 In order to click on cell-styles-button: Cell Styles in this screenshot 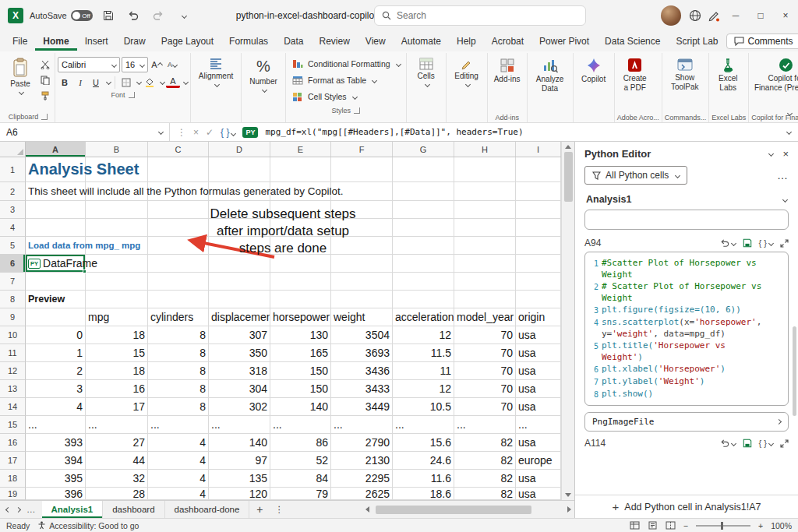, I will do `click(346, 97)`.